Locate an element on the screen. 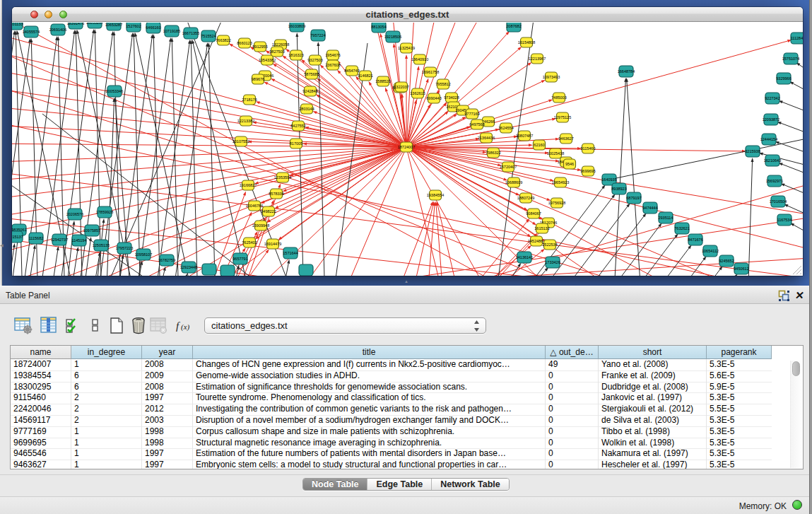 The image size is (812, 514). table-settings-icon is located at coordinates (23, 325).